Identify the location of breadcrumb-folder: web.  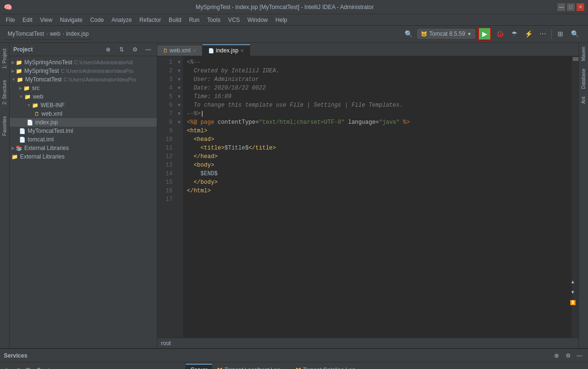
(55, 34).